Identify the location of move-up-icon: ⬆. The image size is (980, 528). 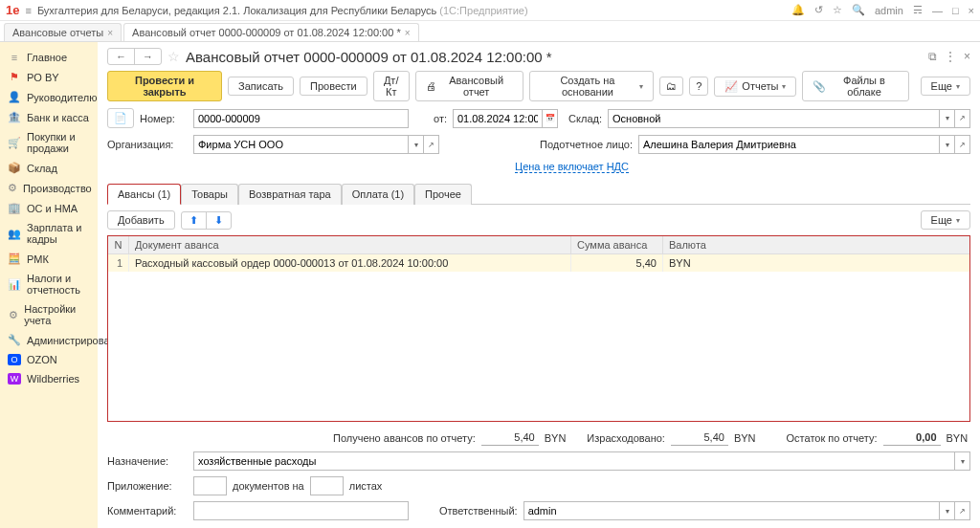
(194, 220).